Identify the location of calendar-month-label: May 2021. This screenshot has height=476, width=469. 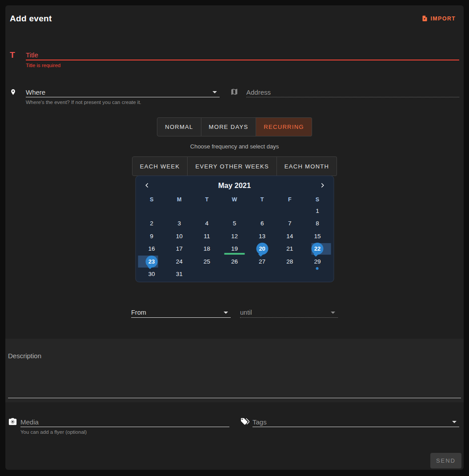
(235, 186).